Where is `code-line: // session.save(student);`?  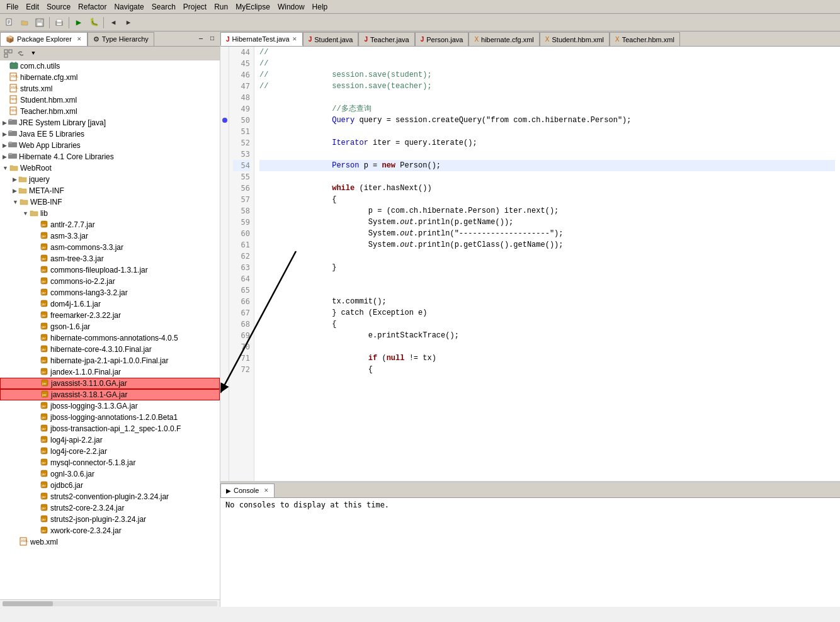 code-line: // session.save(student); is located at coordinates (547, 75).